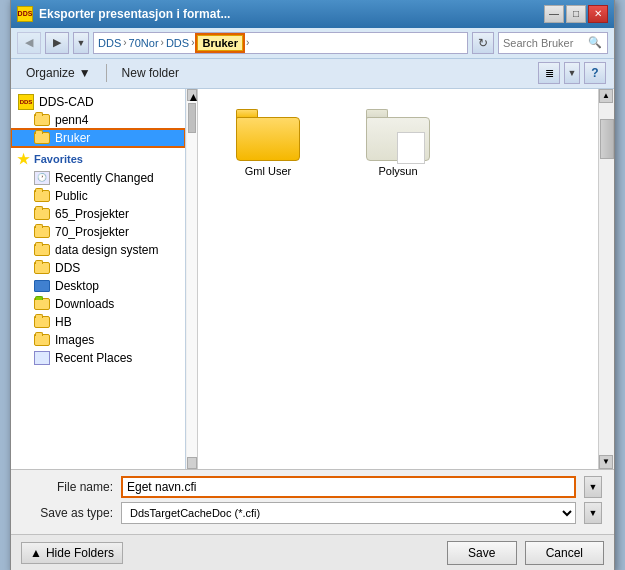  What do you see at coordinates (72, 553) in the screenshot?
I see `hide-folders-button: ▲ Hide Folders` at bounding box center [72, 553].